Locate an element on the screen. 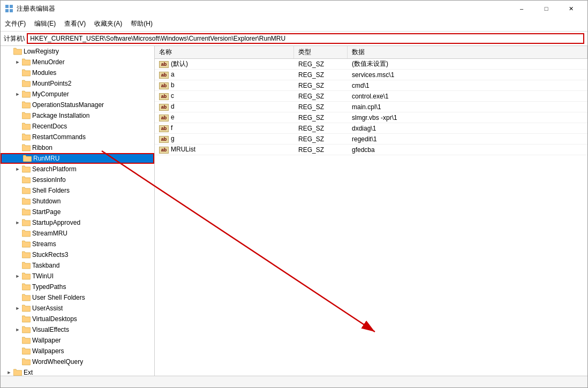 This screenshot has height=388, width=588. tree-item-mycomputer: ►MyComputer is located at coordinates (77, 94).